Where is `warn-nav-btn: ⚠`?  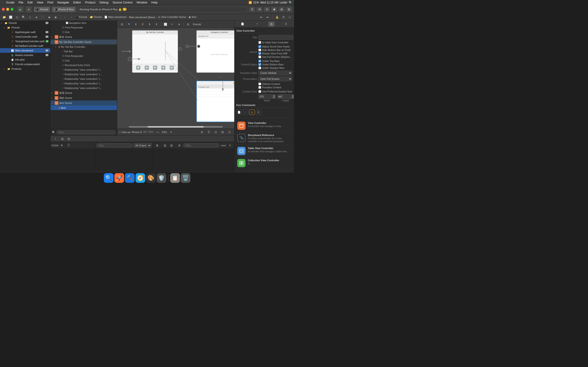
warn-nav-btn: ⚠ is located at coordinates (30, 17).